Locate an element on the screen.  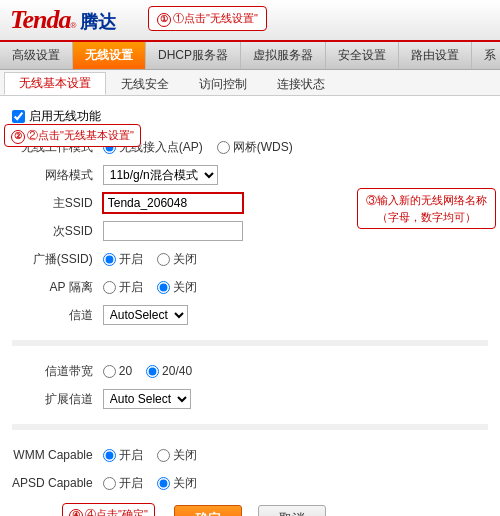
logo-cn-text: 腾达 is located at coordinates (98, 22).